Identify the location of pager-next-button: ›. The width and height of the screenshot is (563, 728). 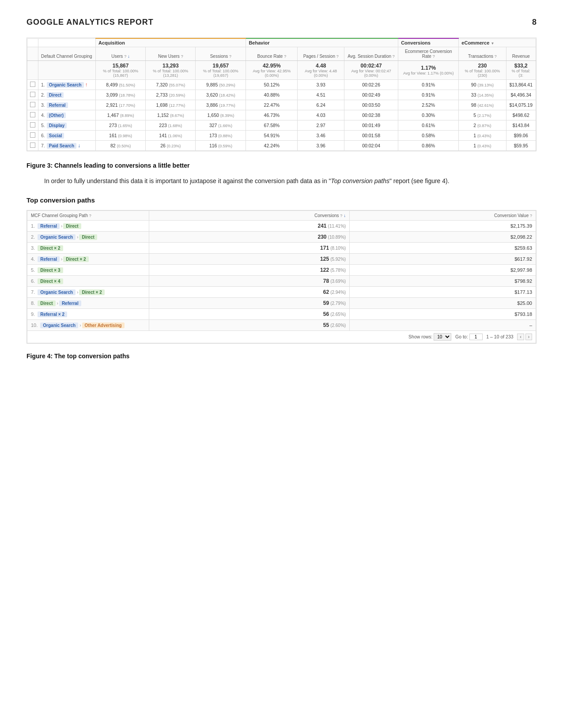
(529, 337).